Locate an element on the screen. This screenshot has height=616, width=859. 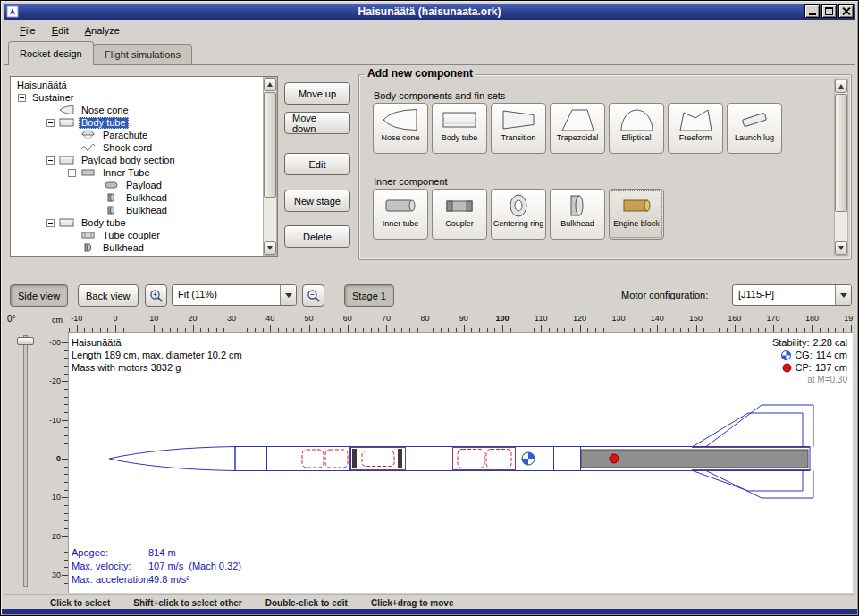
tree-item-shock-cord: Shock cord is located at coordinates (137, 148).